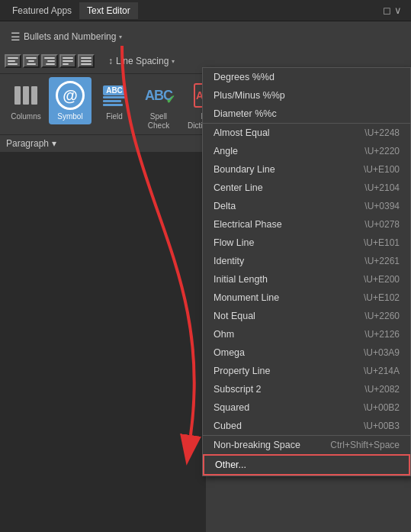 The width and height of the screenshot is (411, 532). What do you see at coordinates (307, 334) in the screenshot?
I see `menu-item-14: Ohm\U+2126` at bounding box center [307, 334].